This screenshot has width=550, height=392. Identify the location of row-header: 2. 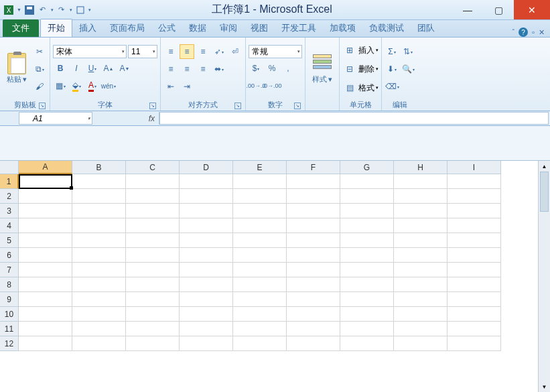
(9, 196).